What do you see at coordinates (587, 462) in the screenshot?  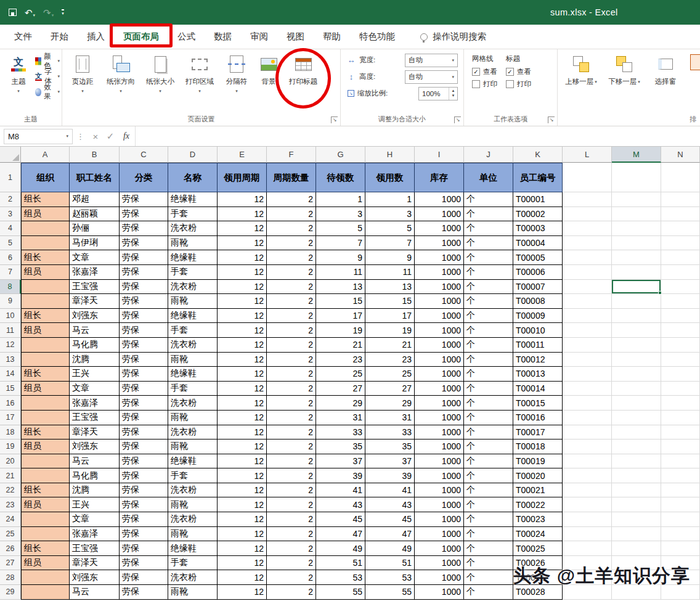 I see `cell-L20` at bounding box center [587, 462].